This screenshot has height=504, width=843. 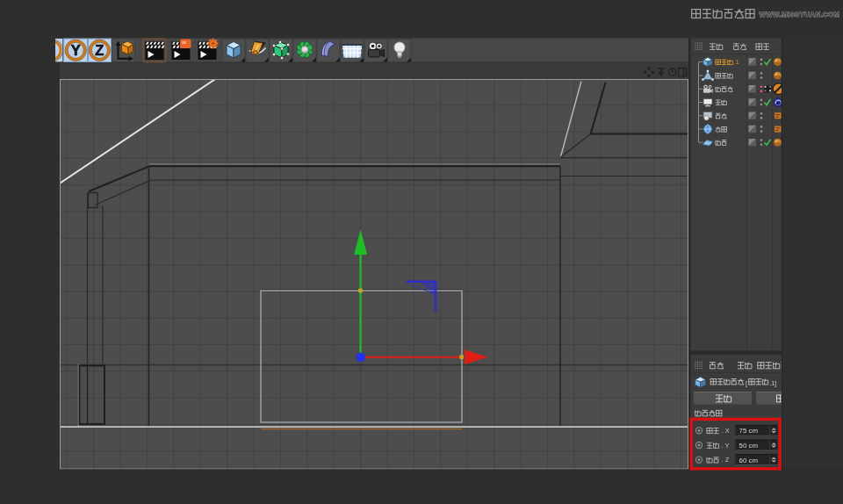 What do you see at coordinates (725, 460) in the screenshot?
I see `svg-text: . Z` at bounding box center [725, 460].